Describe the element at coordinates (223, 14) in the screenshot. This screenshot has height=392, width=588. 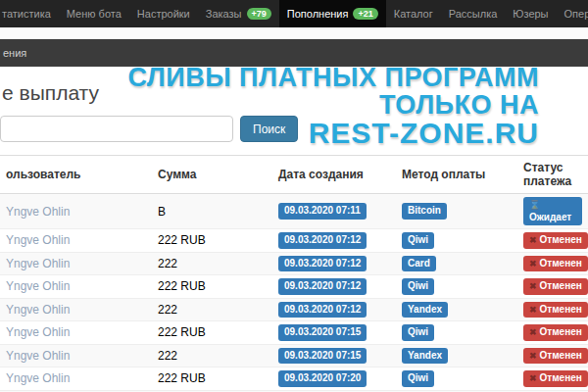
I see `nav-item-label: Заказы` at that location.